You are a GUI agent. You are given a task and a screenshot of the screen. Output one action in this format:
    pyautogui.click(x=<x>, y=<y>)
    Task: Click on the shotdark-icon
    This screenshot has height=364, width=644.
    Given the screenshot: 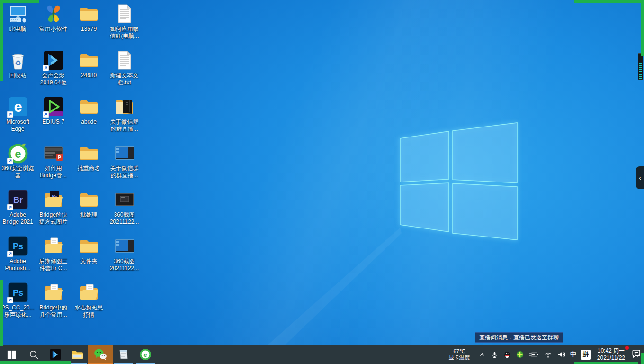 What is the action you would take?
    pyautogui.click(x=125, y=200)
    